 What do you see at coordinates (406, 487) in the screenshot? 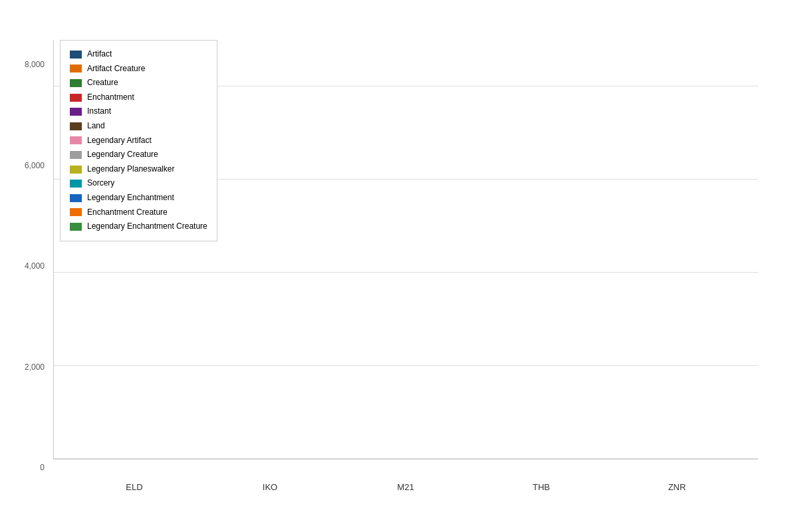
I see `x-labels: ELDIKOM21THBZNR` at bounding box center [406, 487].